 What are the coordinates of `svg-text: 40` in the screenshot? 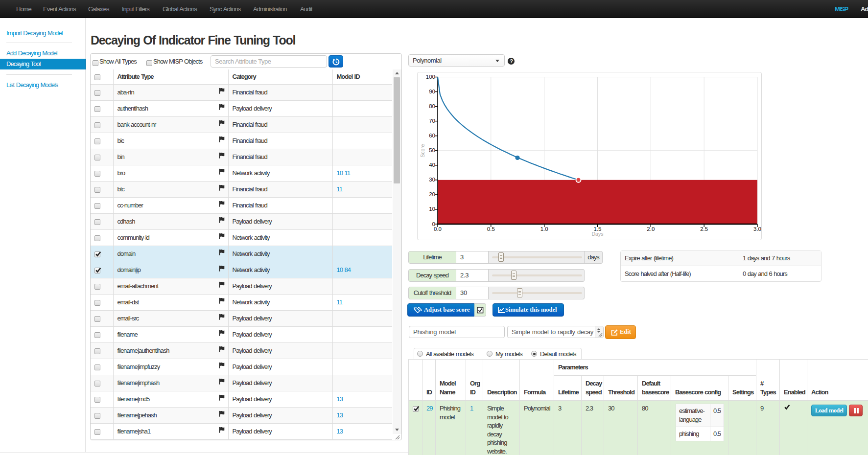 It's located at (432, 165).